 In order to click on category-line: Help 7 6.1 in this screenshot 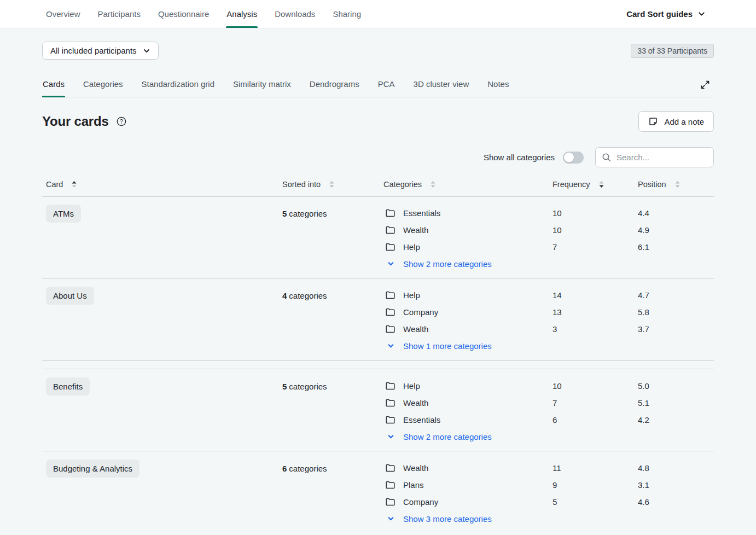, I will do `click(549, 247)`.